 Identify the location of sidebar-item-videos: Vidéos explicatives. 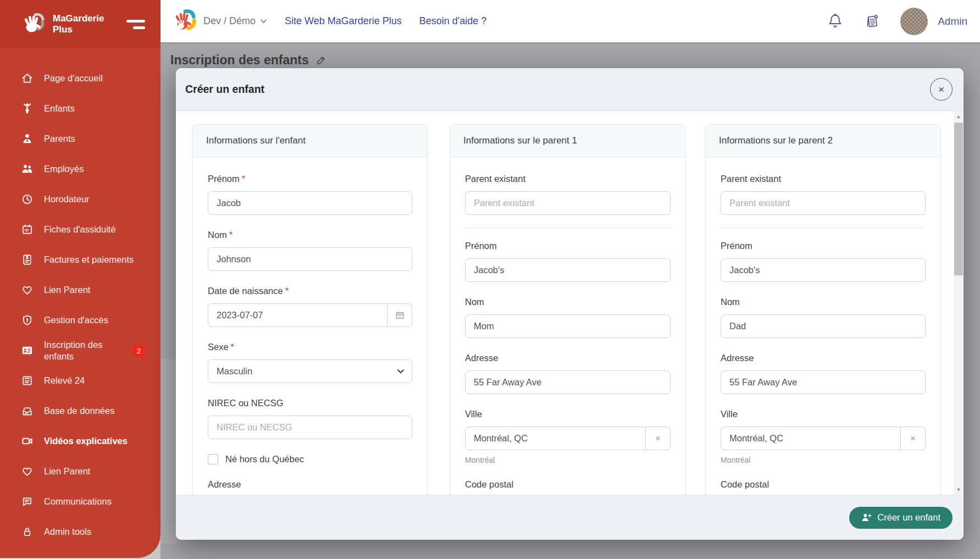
(80, 441).